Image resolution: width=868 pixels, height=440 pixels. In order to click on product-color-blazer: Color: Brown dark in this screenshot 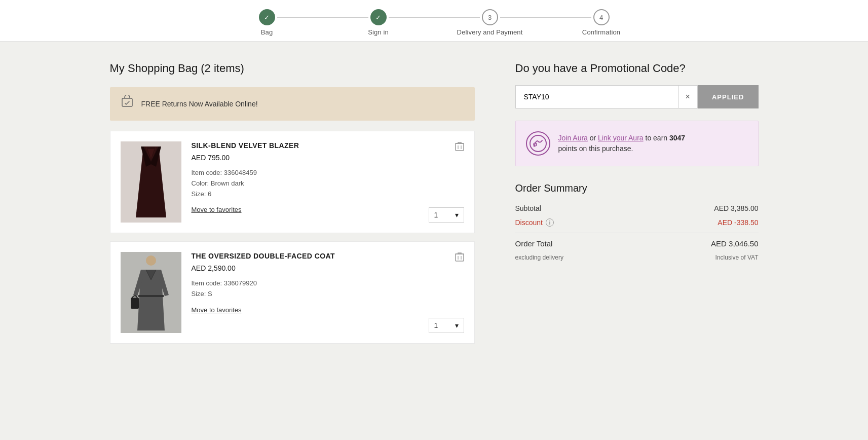, I will do `click(328, 184)`.